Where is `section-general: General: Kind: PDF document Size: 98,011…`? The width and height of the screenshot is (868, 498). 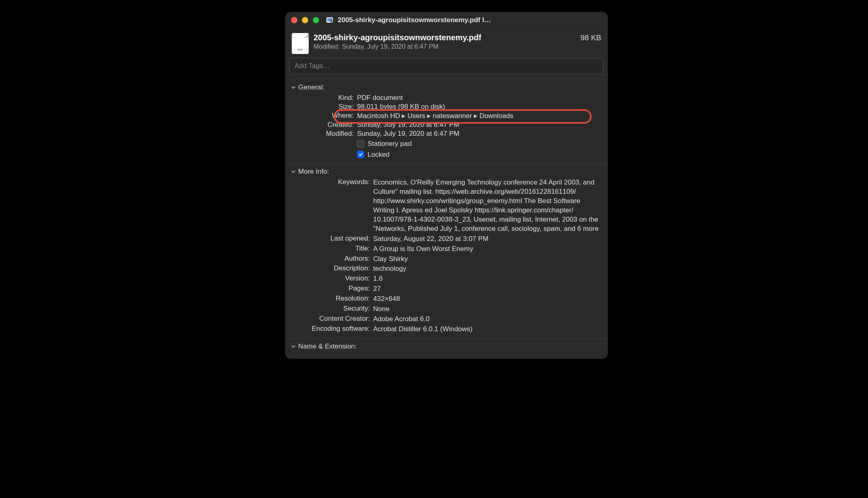 section-general: General: Kind: PDF document Size: 98,011… is located at coordinates (446, 121).